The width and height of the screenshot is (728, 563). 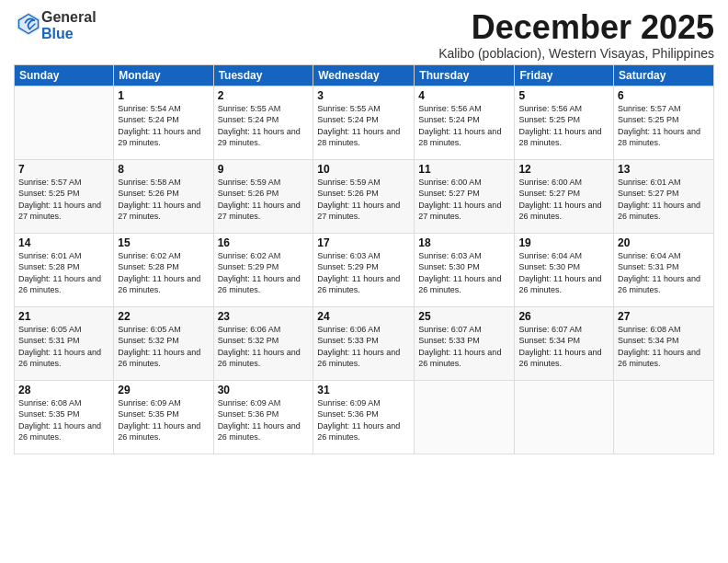 I want to click on header-sunday: Sunday, so click(x=64, y=75).